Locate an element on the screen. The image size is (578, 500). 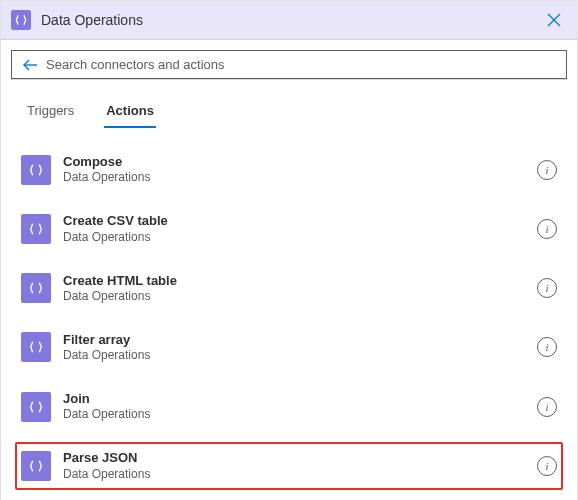
action-create-csv-table: Create CSV table Data Operations i is located at coordinates (289, 228).